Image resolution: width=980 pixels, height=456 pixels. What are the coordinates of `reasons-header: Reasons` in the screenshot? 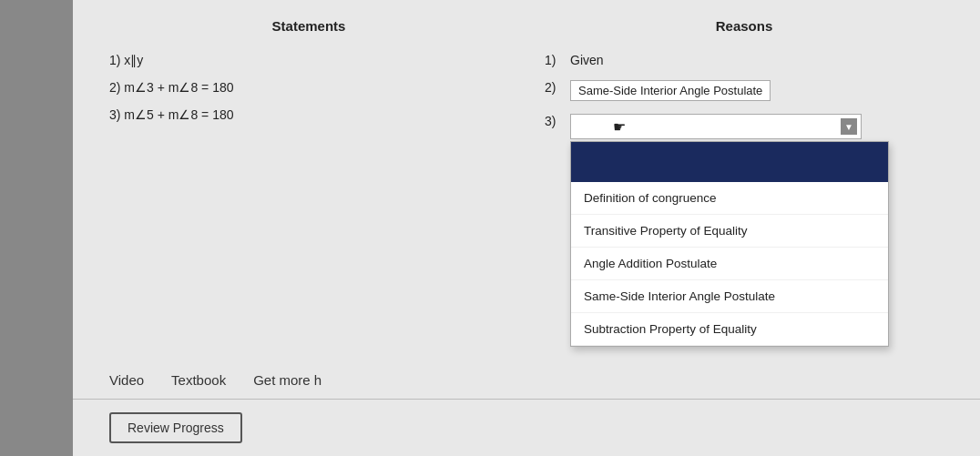 It's located at (744, 26).